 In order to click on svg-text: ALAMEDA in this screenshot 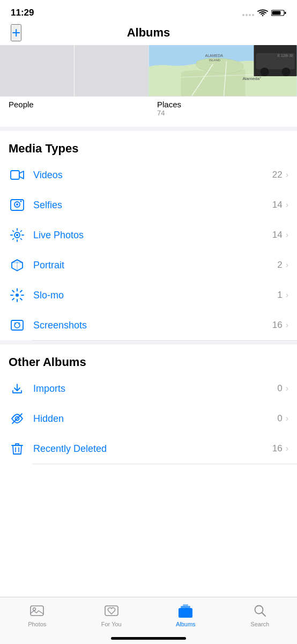, I will do `click(214, 56)`.